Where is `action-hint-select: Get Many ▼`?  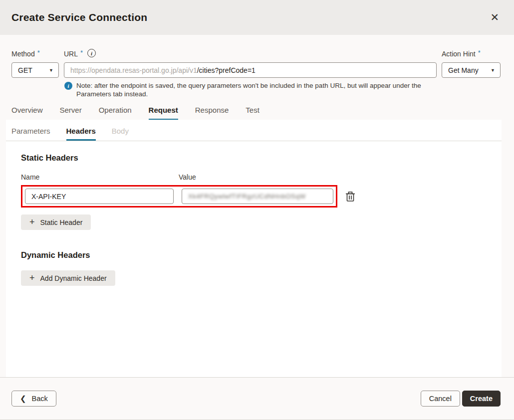 action-hint-select: Get Many ▼ is located at coordinates (471, 70).